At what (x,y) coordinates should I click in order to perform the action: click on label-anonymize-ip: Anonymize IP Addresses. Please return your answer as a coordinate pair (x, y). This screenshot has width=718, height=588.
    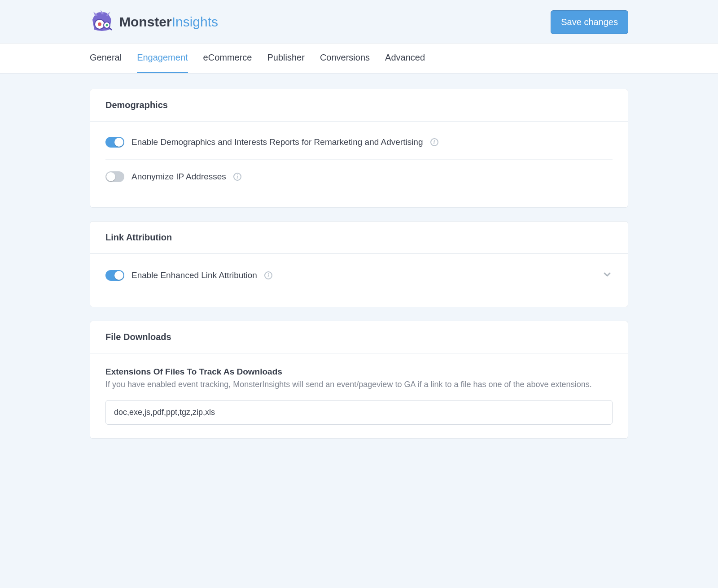
    Looking at the image, I should click on (179, 177).